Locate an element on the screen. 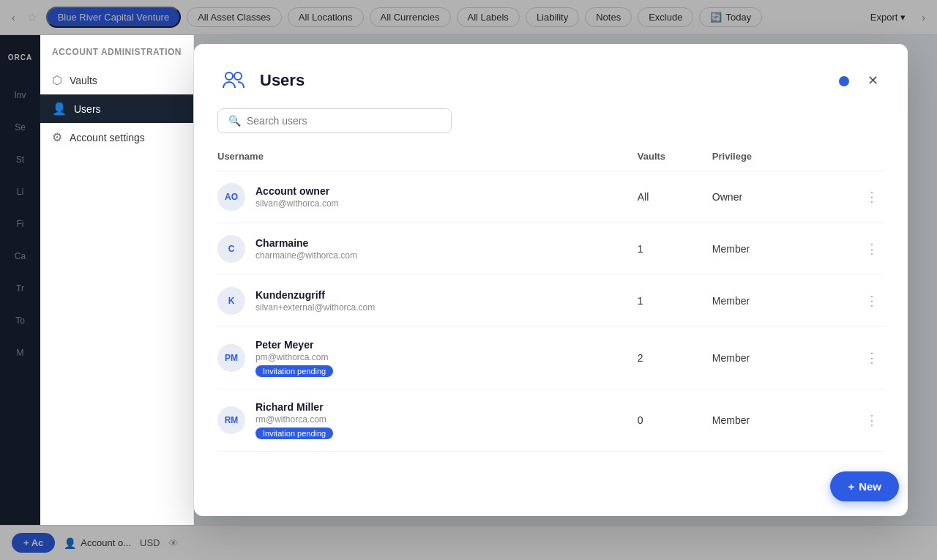 The image size is (937, 560). col-privilege-header: Privilege is located at coordinates (765, 158).